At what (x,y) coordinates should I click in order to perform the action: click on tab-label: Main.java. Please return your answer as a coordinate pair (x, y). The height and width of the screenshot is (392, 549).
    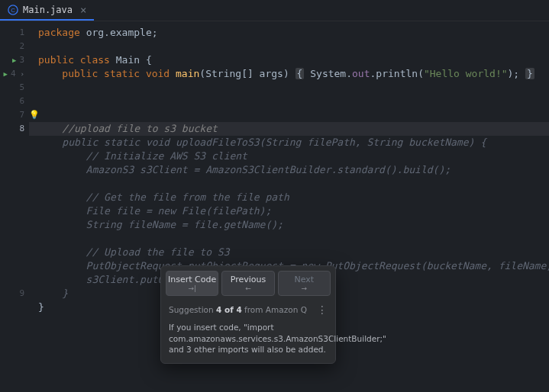
    Looking at the image, I should click on (47, 10).